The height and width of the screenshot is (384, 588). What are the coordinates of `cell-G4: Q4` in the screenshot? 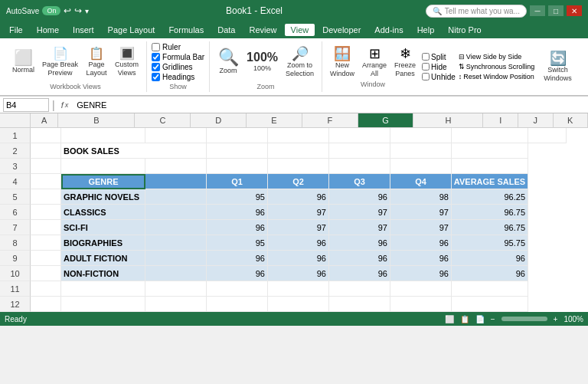 It's located at (421, 182).